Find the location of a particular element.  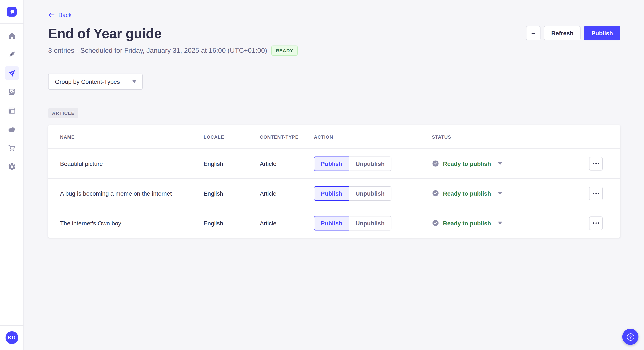

table-row: The internet's Own boy English Article P… is located at coordinates (334, 223).